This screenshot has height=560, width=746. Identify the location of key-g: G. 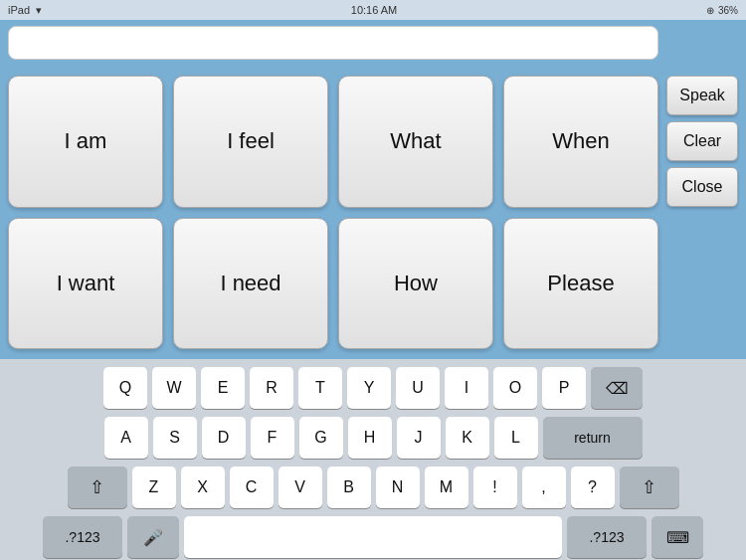
(321, 438).